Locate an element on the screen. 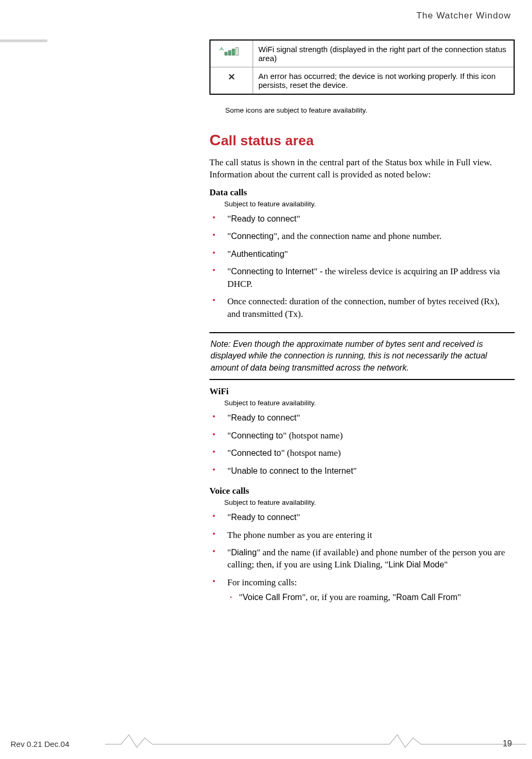 The image size is (532, 759). intro-text: The call status is shown in the central … is located at coordinates (362, 168).